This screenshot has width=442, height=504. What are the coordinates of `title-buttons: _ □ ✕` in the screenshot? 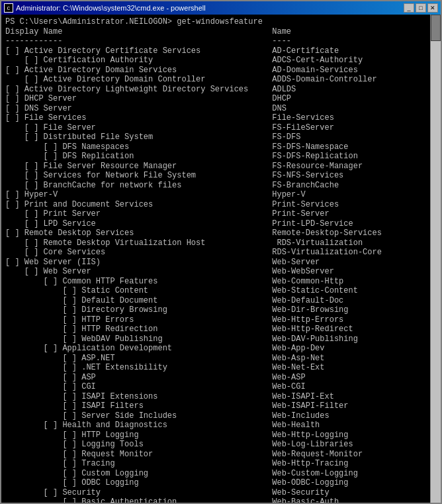 It's located at (421, 8).